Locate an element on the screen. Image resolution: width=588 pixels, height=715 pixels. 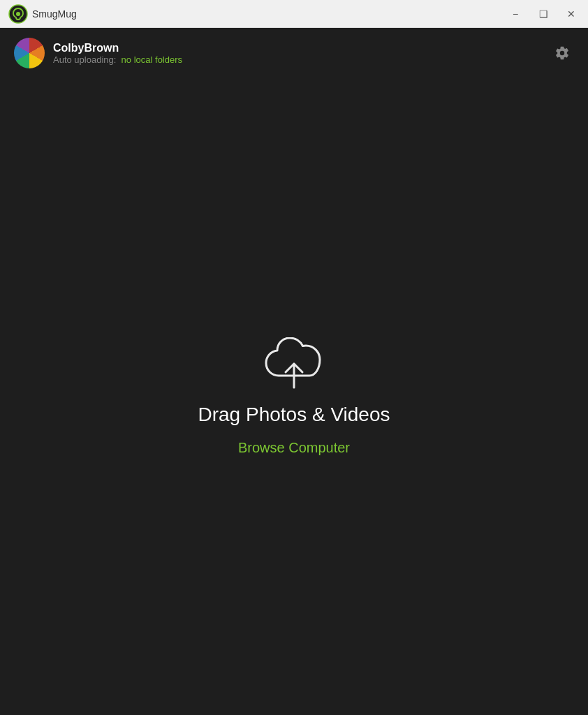
auto-upload-label: Auto uploading: is located at coordinates (84, 60).